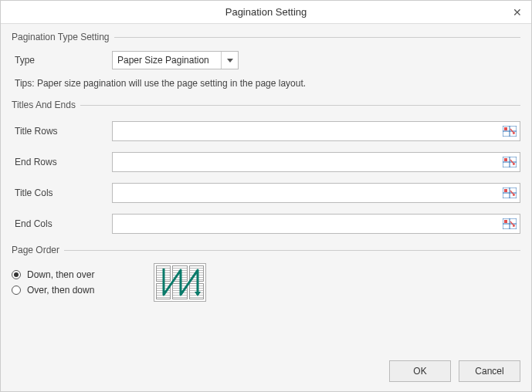 The height and width of the screenshot is (392, 532). I want to click on titlebar: Pagination Setting ✕, so click(266, 12).